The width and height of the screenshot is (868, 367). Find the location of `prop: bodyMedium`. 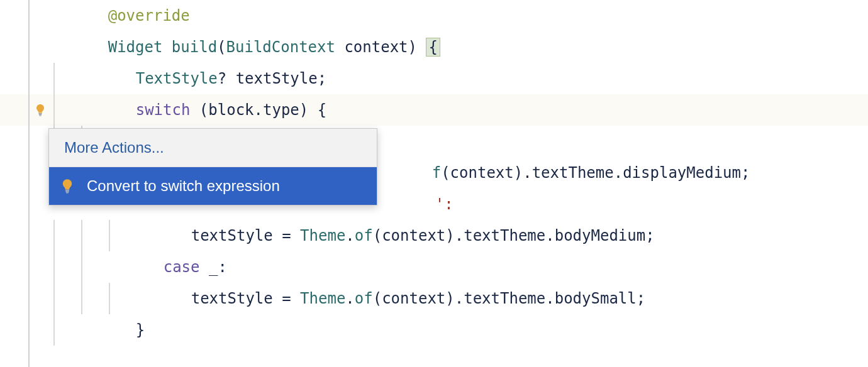

prop: bodyMedium is located at coordinates (600, 236).